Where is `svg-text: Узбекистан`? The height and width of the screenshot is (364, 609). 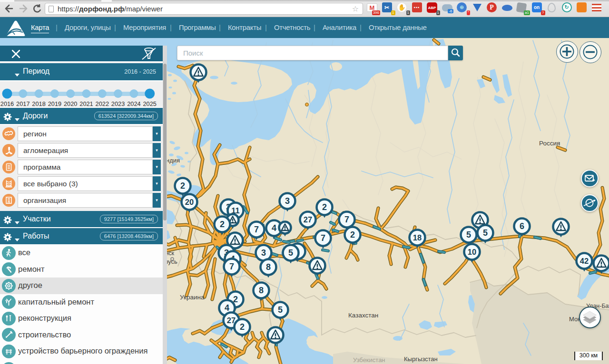 svg-text: Узбекистан is located at coordinates (369, 360).